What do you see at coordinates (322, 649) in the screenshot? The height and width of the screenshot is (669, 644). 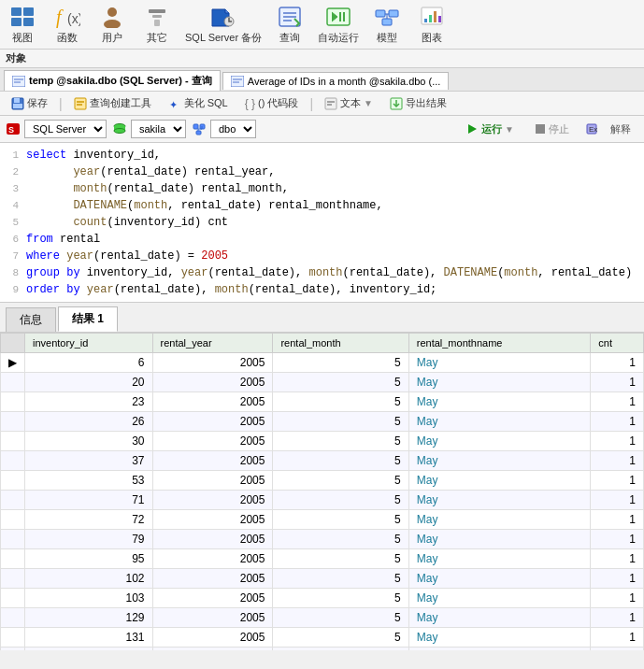 I see `table-row: 139 2005 5 May 1` at bounding box center [322, 649].